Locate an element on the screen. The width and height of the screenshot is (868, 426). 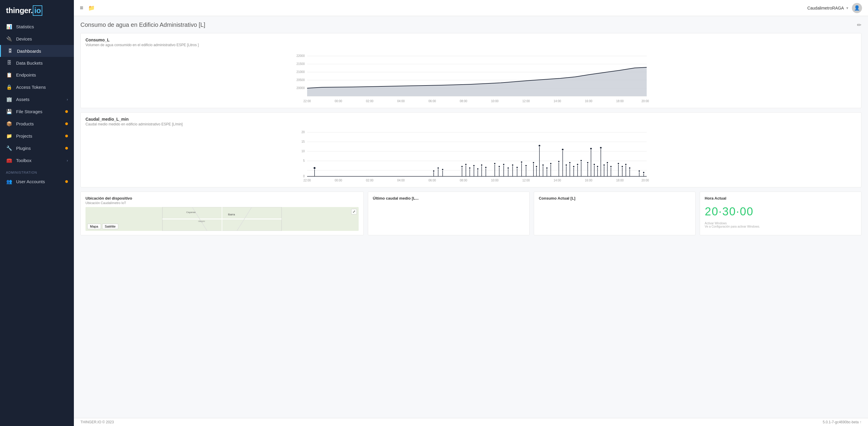
statistics-icon: 📊 is located at coordinates (9, 27).